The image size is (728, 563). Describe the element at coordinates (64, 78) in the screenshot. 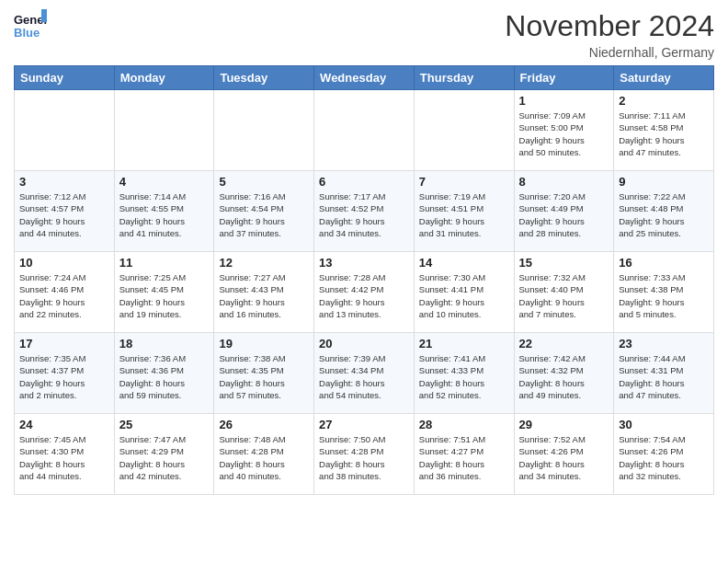

I see `weekday-sunday: Sunday` at that location.